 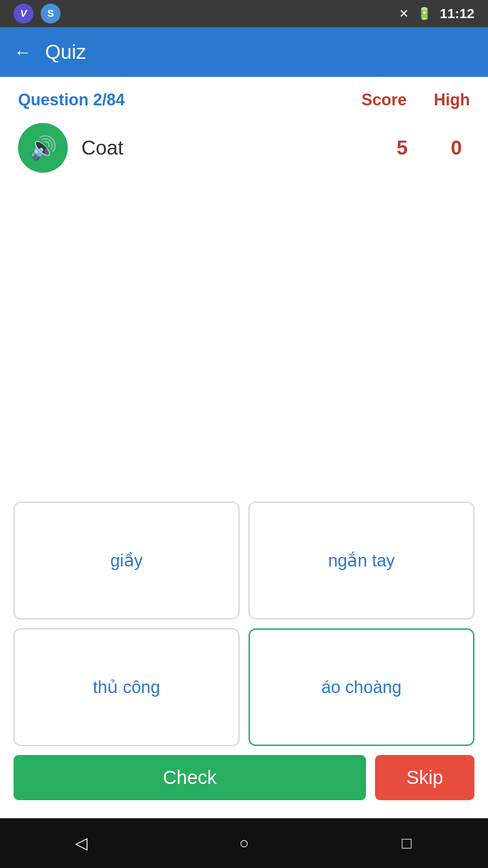 What do you see at coordinates (361, 561) in the screenshot?
I see `answer-text-2: ngắn tay` at bounding box center [361, 561].